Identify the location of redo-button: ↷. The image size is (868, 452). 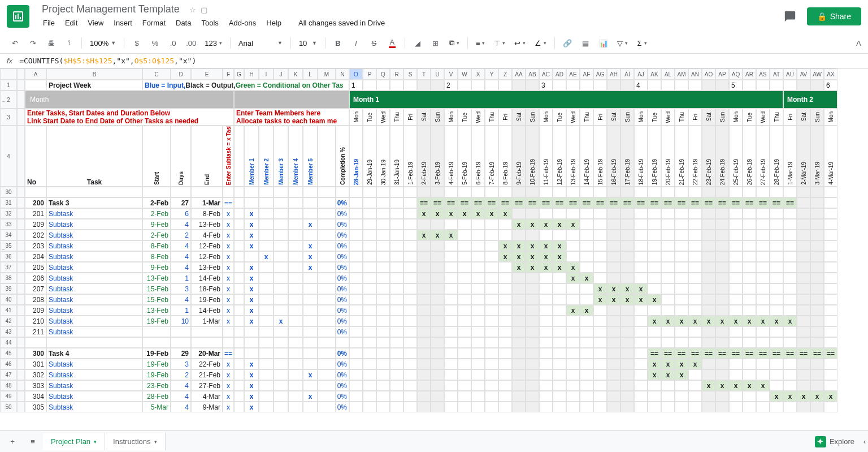
(33, 43).